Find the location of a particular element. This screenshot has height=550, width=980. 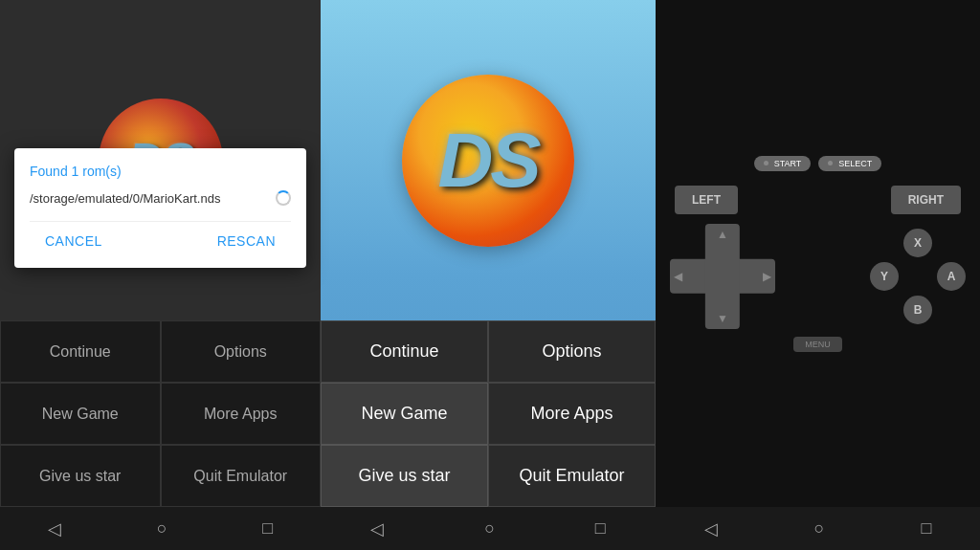

dpad-down-icon: ▼ is located at coordinates (723, 319).